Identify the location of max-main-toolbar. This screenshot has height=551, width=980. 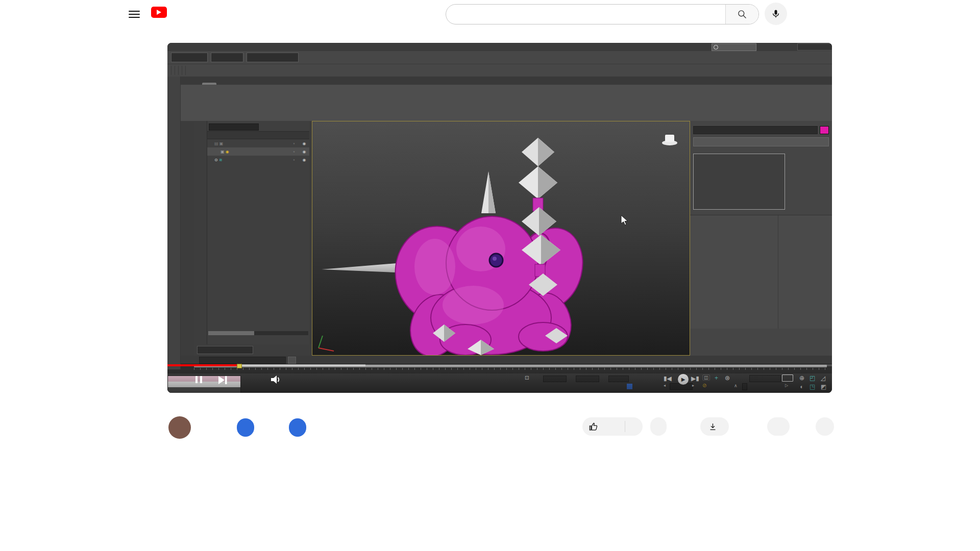
(500, 58).